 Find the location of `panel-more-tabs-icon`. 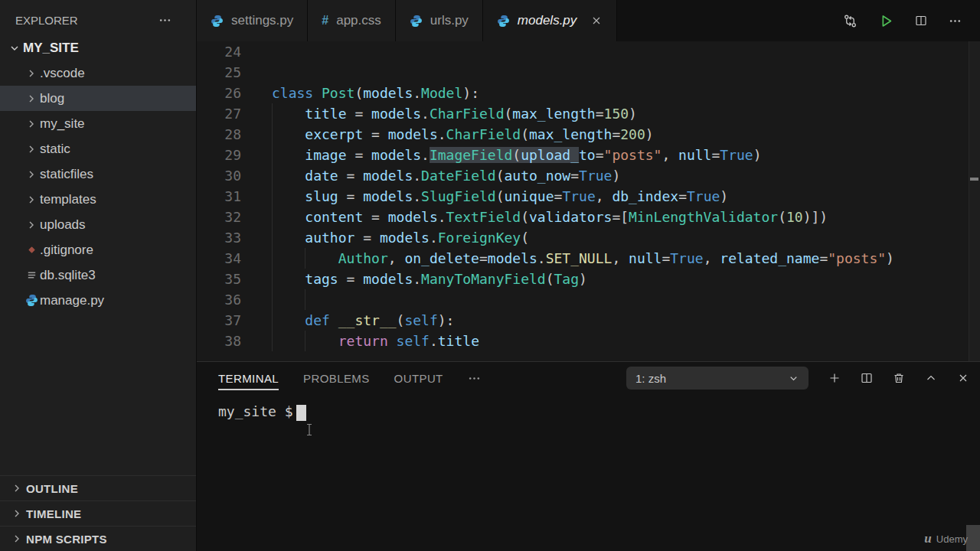

panel-more-tabs-icon is located at coordinates (475, 378).